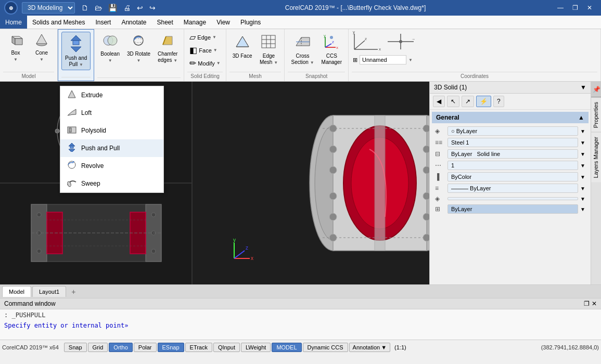  I want to click on color-dropdown-icon: ▼, so click(583, 177).